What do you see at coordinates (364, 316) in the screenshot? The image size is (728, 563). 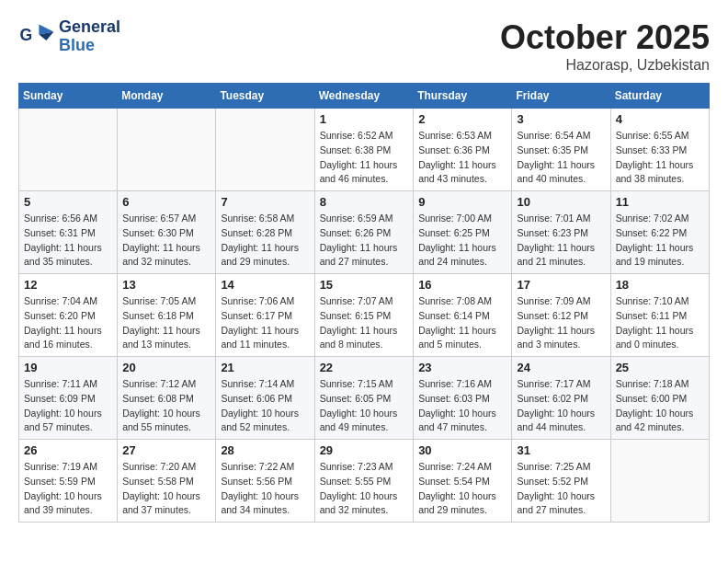 I see `calendar-week-3: 12Sunrise: 7:04 AMSunset: 6:20 PMDayligh…` at bounding box center [364, 316].